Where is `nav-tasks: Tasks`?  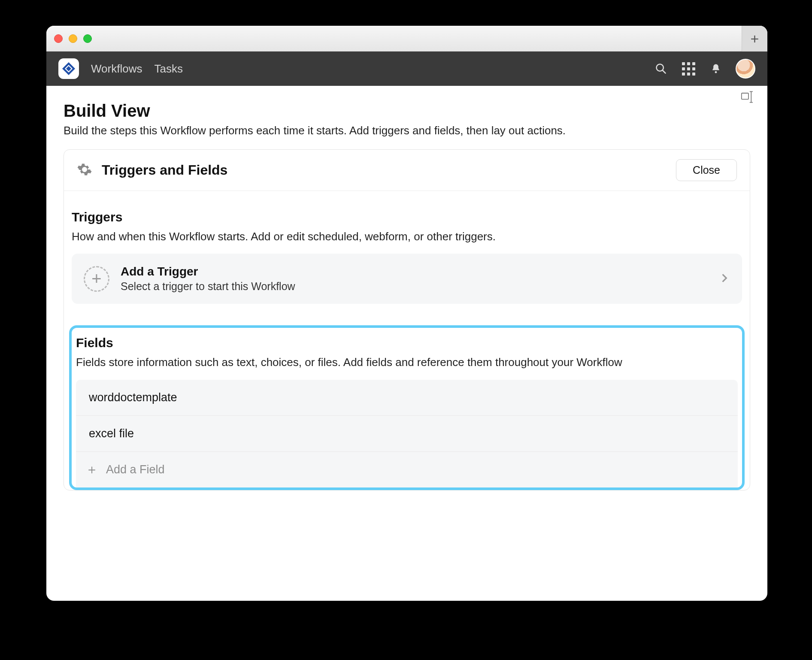 nav-tasks: Tasks is located at coordinates (168, 69).